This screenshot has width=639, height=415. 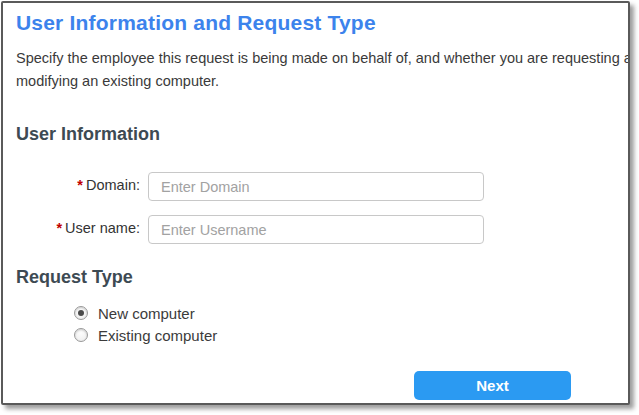 I want to click on domain-label-text: Domain:, so click(x=113, y=185).